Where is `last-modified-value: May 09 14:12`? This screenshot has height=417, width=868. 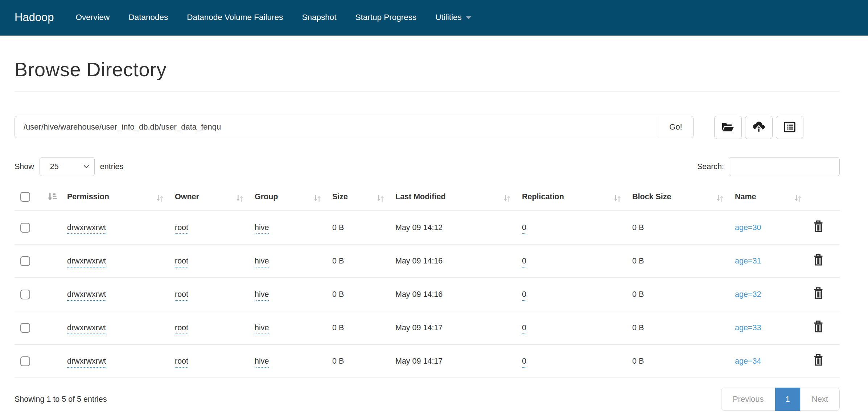
last-modified-value: May 09 14:12 is located at coordinates (419, 228).